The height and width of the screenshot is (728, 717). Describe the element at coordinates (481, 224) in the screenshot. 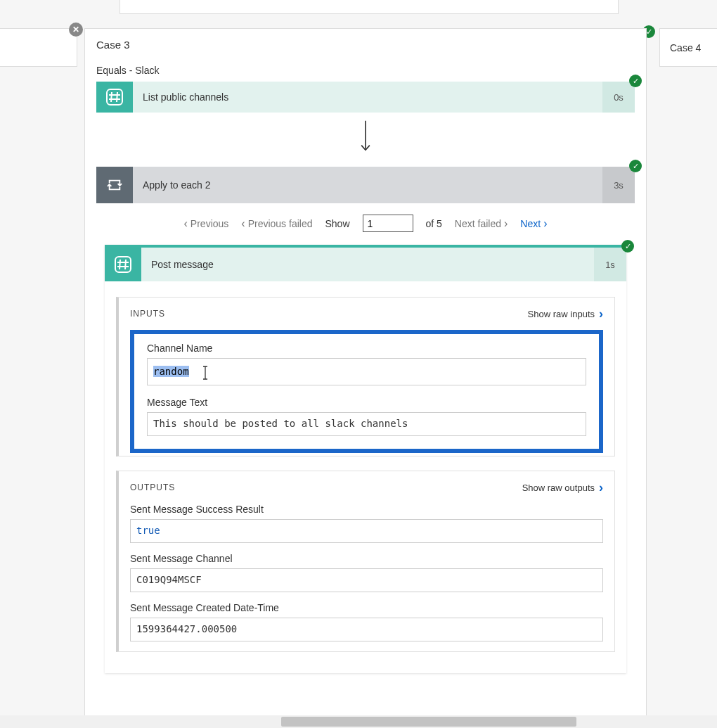

I see `pager-next-failed: Next failed ›` at that location.